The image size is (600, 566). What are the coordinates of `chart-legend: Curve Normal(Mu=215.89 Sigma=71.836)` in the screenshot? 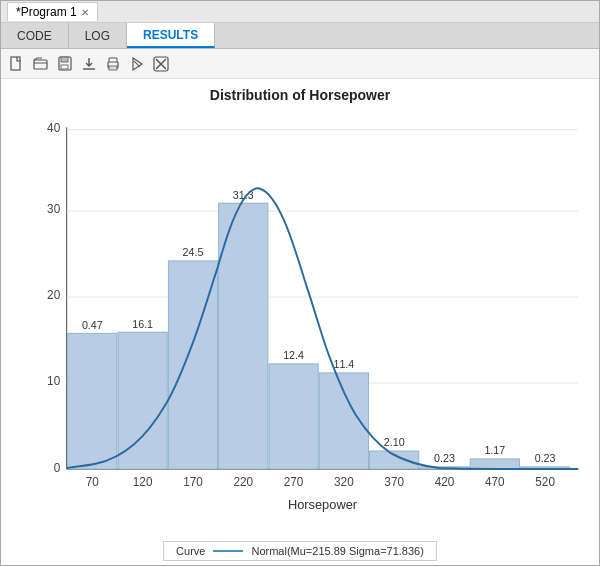 It's located at (300, 551).